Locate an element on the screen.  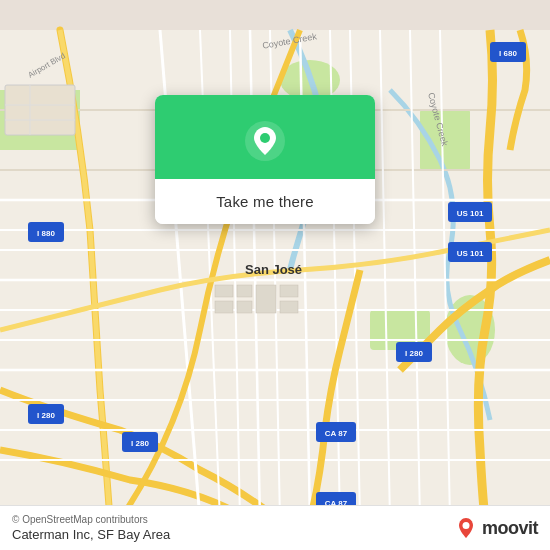
bottom-bar: © OpenStreetMap contributors Caterman In… is located at coordinates (275, 528).